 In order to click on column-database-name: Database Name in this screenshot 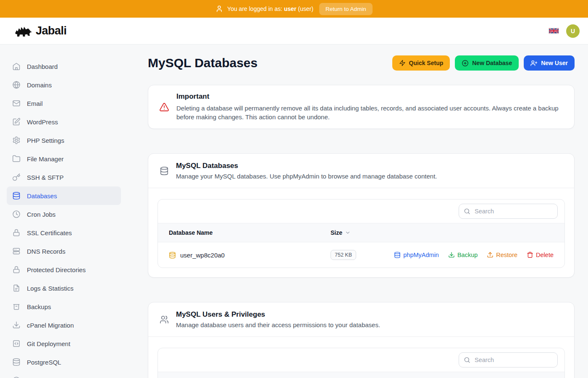, I will do `click(249, 233)`.